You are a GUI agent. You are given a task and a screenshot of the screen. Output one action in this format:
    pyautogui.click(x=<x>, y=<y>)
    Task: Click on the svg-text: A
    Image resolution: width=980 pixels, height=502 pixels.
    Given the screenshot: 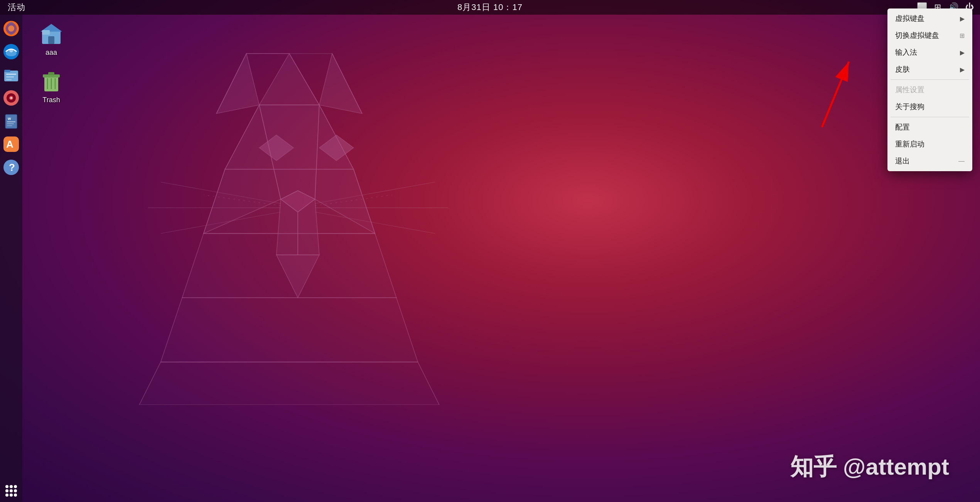 What is the action you would take?
    pyautogui.click(x=10, y=144)
    